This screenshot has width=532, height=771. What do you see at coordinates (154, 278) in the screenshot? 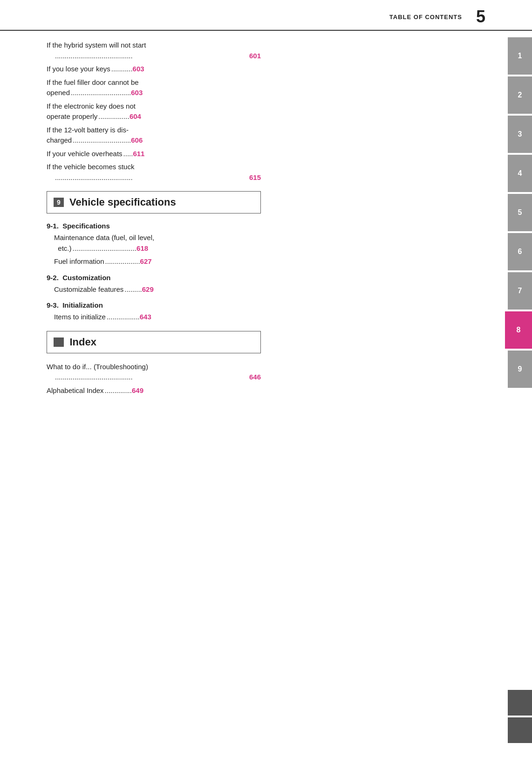
I see `subsection-9-2-heading: 9-2. Customization` at bounding box center [154, 278].